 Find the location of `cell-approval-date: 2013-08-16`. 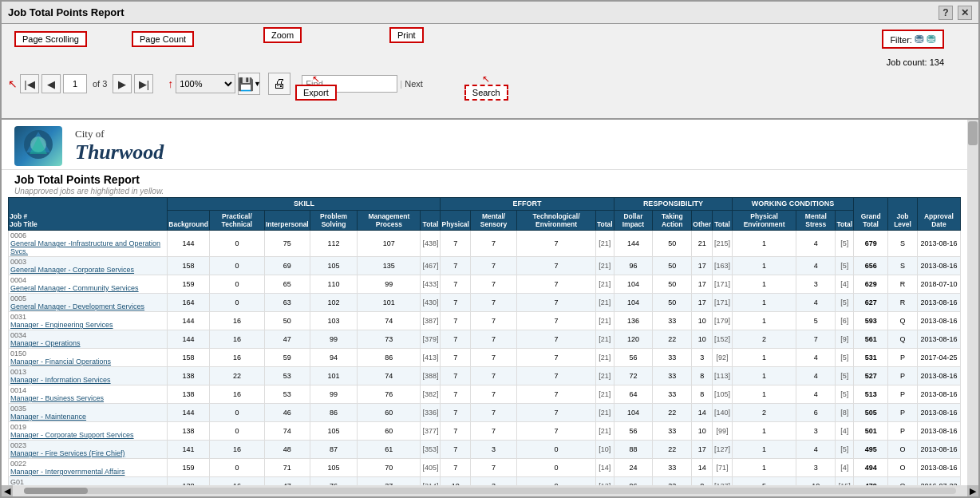

cell-approval-date: 2013-08-16 is located at coordinates (939, 431).